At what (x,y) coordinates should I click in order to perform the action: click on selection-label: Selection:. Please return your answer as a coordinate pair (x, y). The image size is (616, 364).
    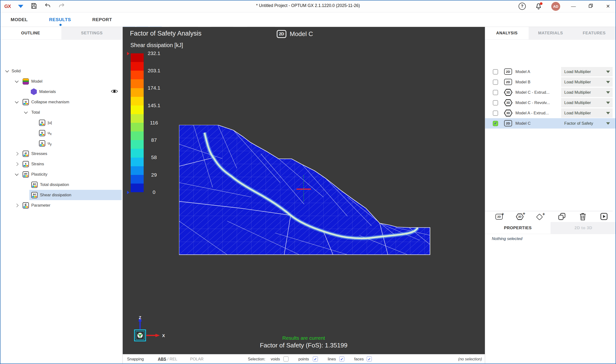
    Looking at the image, I should click on (256, 359).